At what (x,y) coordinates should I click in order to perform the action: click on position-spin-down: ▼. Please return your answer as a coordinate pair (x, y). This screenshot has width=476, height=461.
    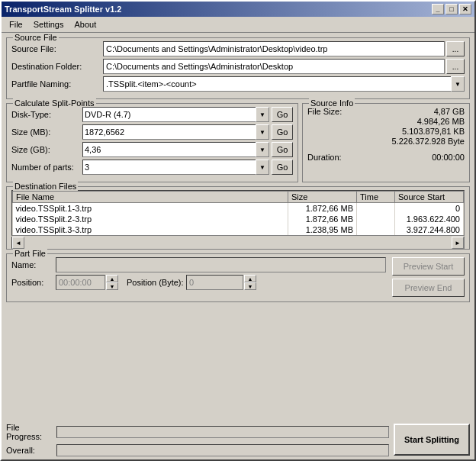
    Looking at the image, I should click on (112, 286).